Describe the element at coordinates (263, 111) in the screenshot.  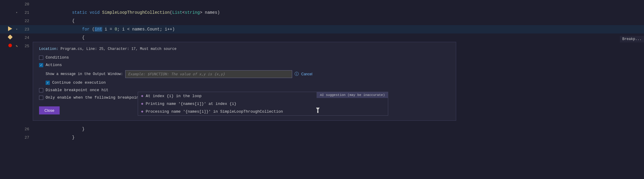
I see `suggestion-item-2: ❖ Processing name '{names[i]}' in Simple…` at that location.